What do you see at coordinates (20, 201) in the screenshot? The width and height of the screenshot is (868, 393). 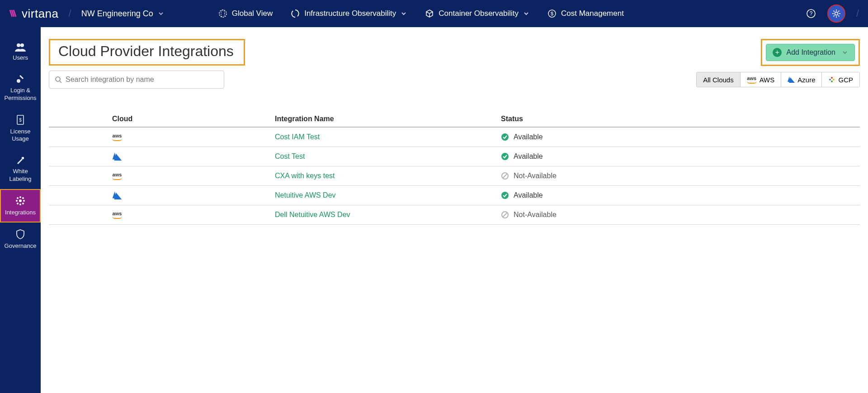 I see `integrations-icon` at bounding box center [20, 201].